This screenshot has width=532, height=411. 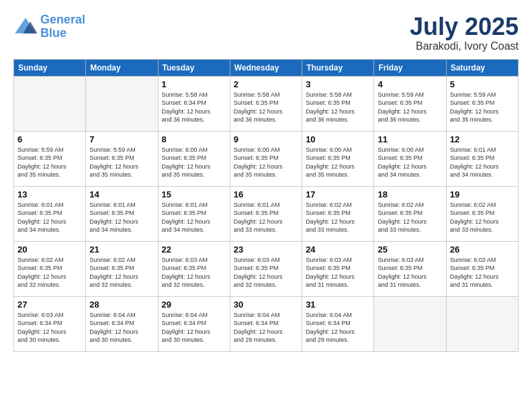 What do you see at coordinates (410, 269) in the screenshot?
I see `day-cell: 25Sunrise: 6:03 AM Sunset: 6:35 PM Dayli…` at bounding box center [410, 269].